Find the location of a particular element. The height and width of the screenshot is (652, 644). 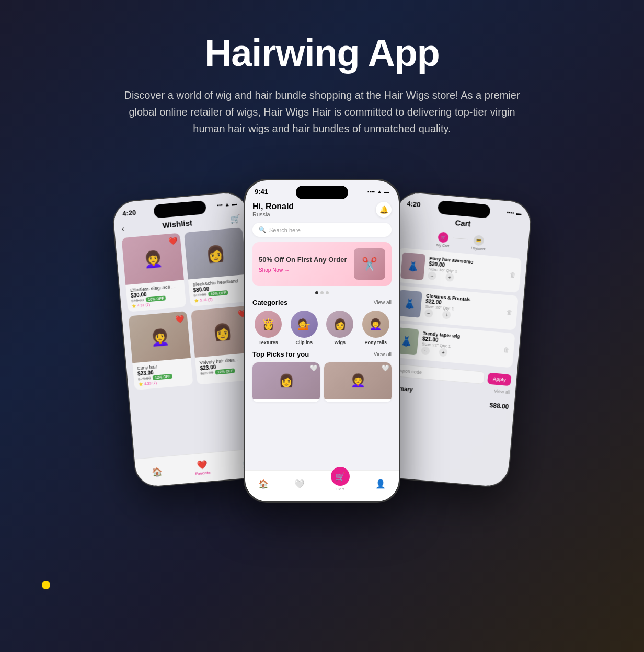

cart-item-img-1: 👗 is located at coordinates (413, 266).